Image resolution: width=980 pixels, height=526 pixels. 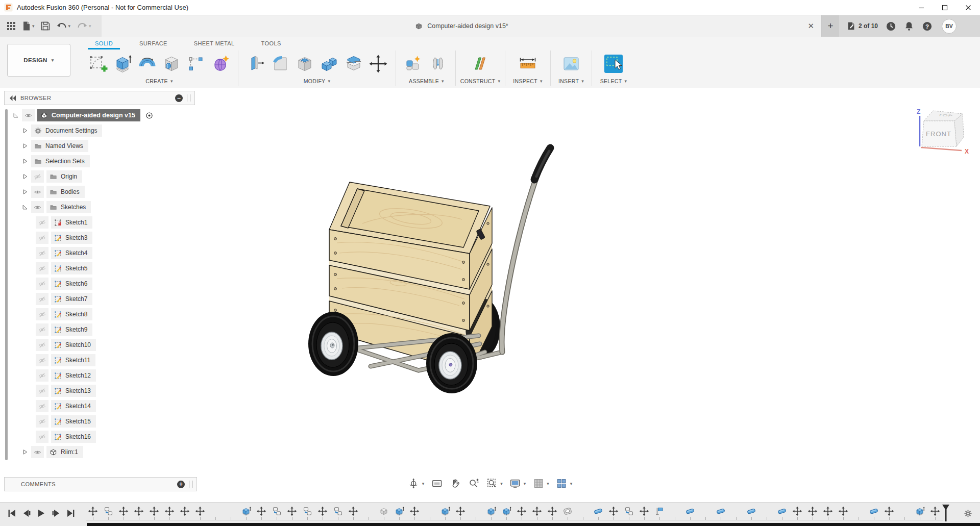 What do you see at coordinates (525, 484) in the screenshot?
I see `display-caret: ▾` at bounding box center [525, 484].